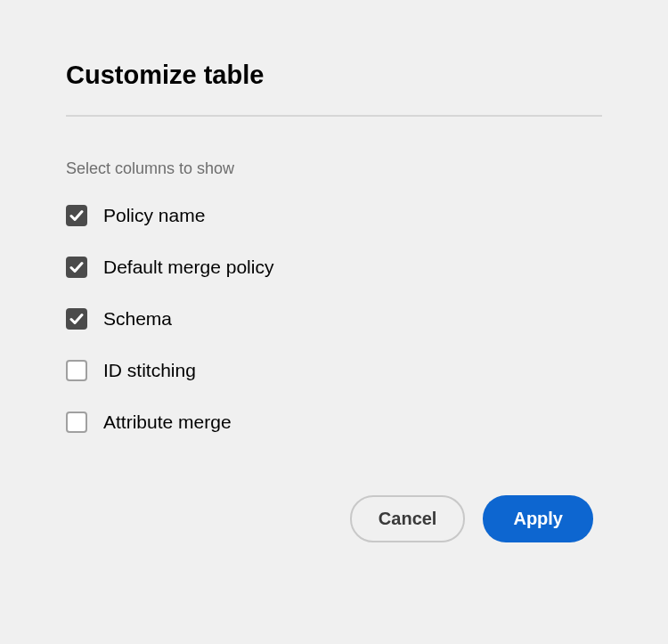 The width and height of the screenshot is (668, 644). What do you see at coordinates (334, 216) in the screenshot?
I see `option-policy-name: Policy name` at bounding box center [334, 216].